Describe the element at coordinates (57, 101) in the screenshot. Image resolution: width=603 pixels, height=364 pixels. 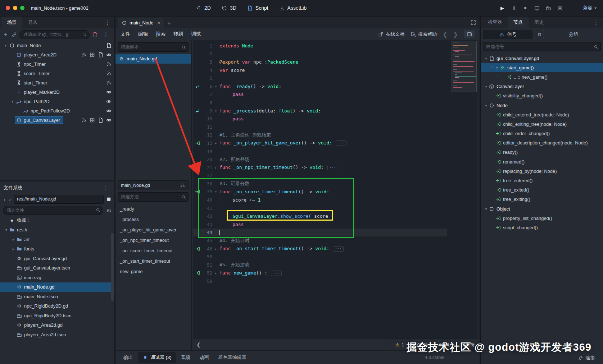
I see `scene-node-npc_Path2D: ▾ npc_Path2D` at that location.